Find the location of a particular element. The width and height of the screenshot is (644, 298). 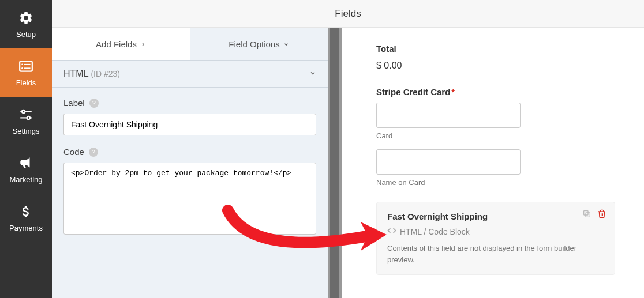

sidebar-item-label: Settings is located at coordinates (27, 131).